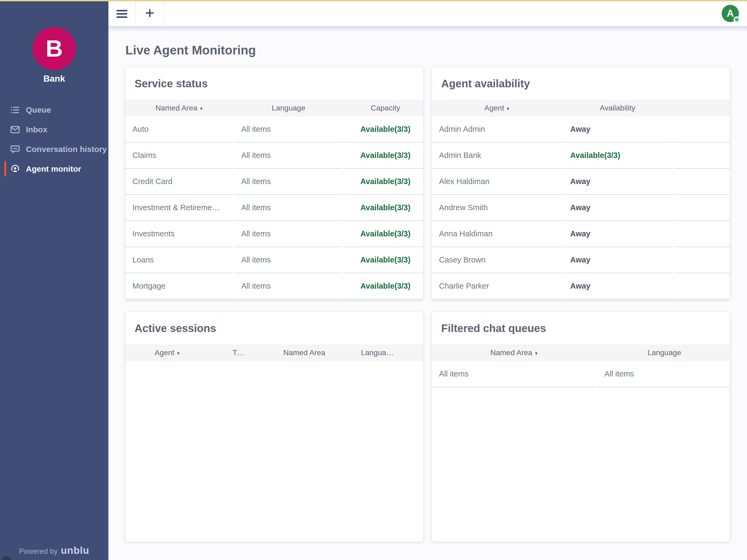 The width and height of the screenshot is (747, 560). I want to click on table-row: InvestmentsAll itemsAvailable(3/3), so click(274, 234).